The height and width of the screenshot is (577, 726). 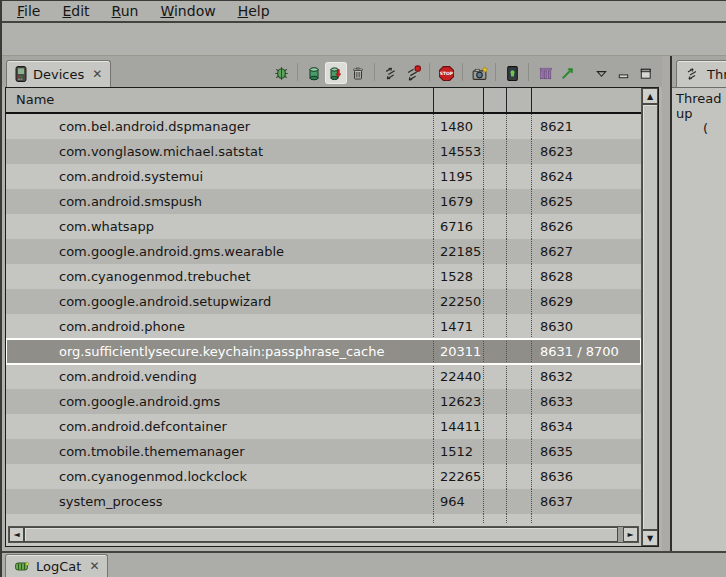 What do you see at coordinates (586, 126) in the screenshot?
I see `cell-port: 8621` at bounding box center [586, 126].